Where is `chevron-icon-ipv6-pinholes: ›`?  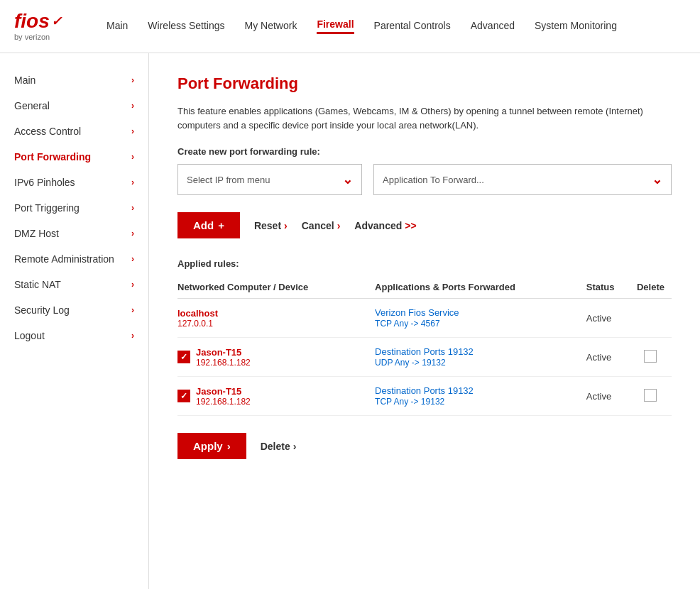 chevron-icon-ipv6-pinholes: › is located at coordinates (133, 182).